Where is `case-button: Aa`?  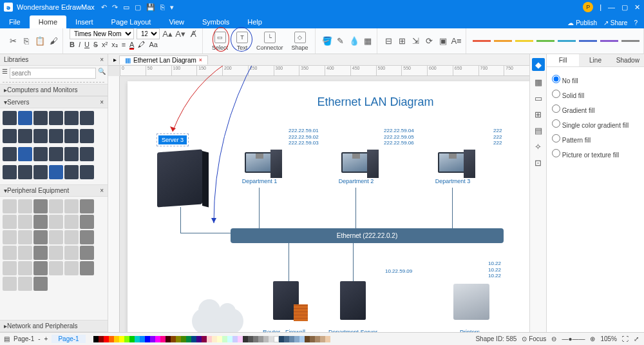 case-button: Aa is located at coordinates (153, 45).